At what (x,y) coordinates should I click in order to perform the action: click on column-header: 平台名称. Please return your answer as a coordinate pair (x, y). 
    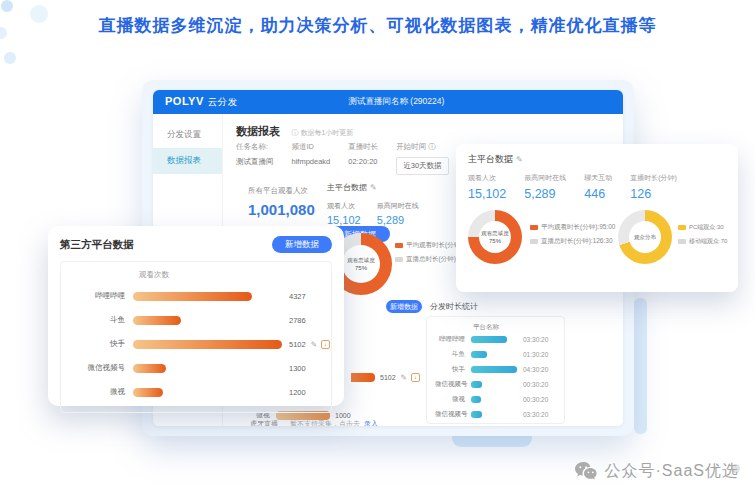
    Looking at the image, I should click on (514, 328).